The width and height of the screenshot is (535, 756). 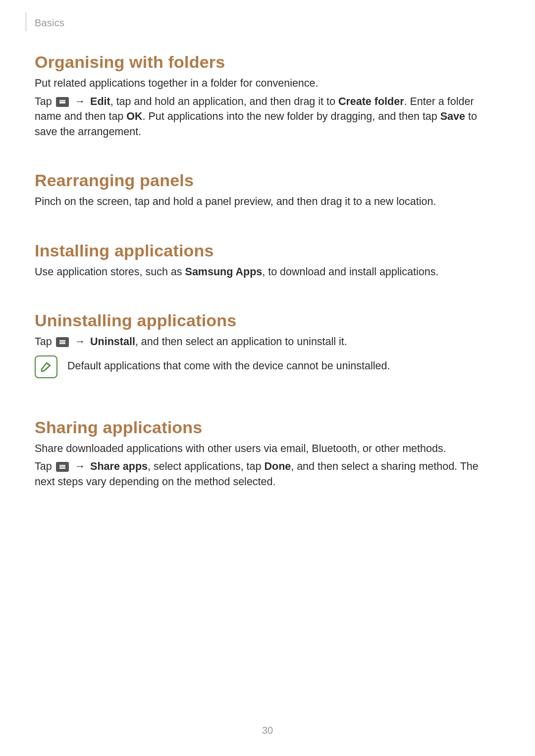 I want to click on header-section-label: Basics, so click(x=50, y=23).